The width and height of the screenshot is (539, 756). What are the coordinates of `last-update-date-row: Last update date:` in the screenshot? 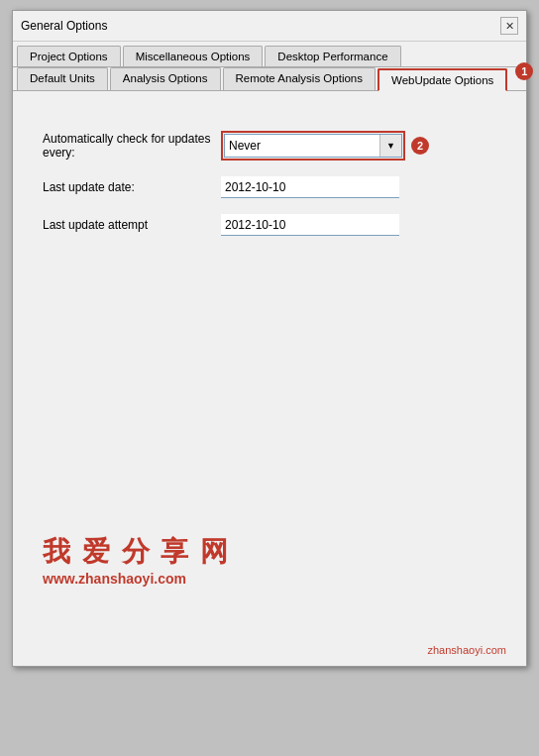 It's located at (270, 187).